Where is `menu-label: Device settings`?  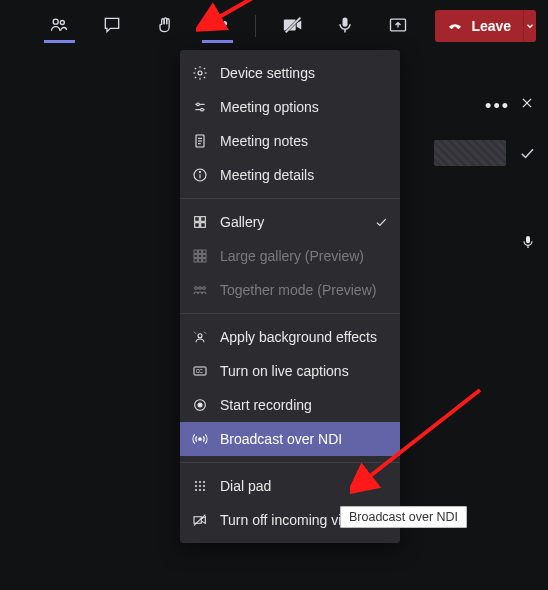
menu-label: Device settings is located at coordinates (304, 73).